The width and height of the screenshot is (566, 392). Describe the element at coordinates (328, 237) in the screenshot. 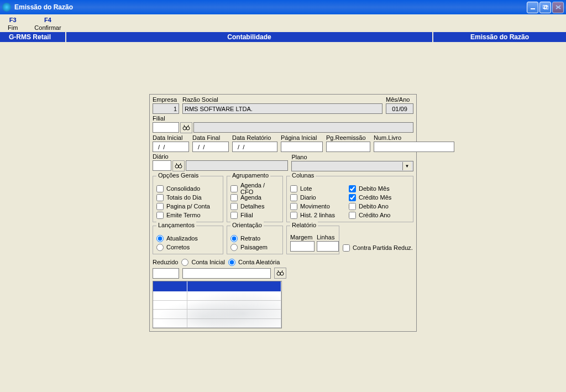

I see `linhas-label: Linhas` at that location.